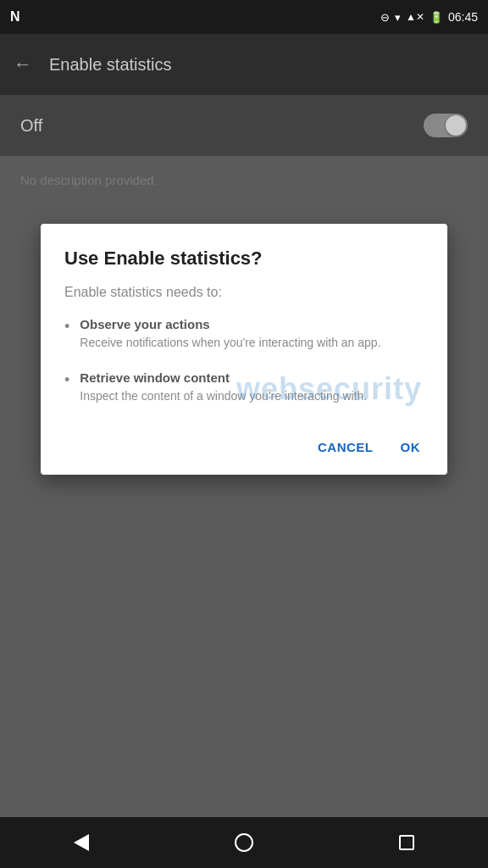 The image size is (488, 868). What do you see at coordinates (463, 17) in the screenshot?
I see `status-time: 06:45` at bounding box center [463, 17].